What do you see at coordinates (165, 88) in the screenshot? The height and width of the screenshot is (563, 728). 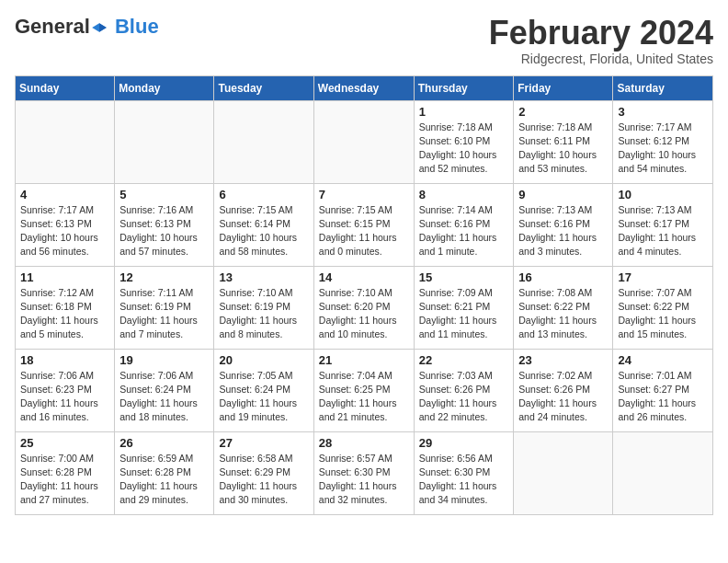 I see `column-header-monday: Monday` at bounding box center [165, 88].